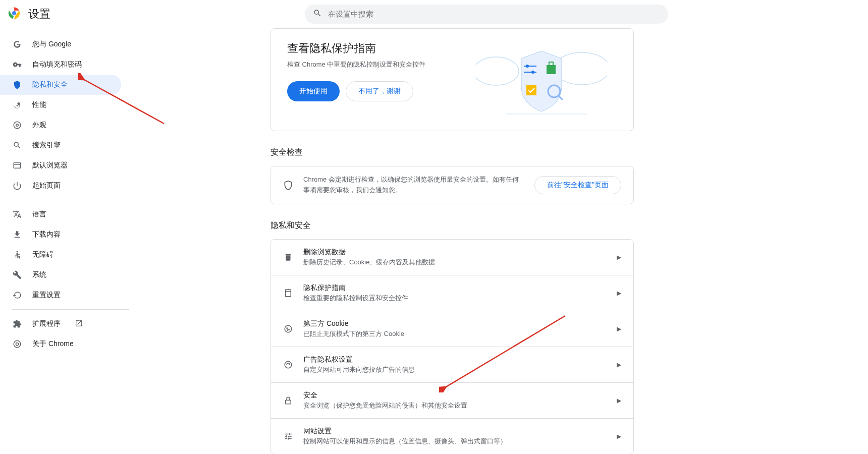 The image size is (868, 454). Describe the element at coordinates (61, 235) in the screenshot. I see `sidebar-item-downloads: 下载内容` at that location.